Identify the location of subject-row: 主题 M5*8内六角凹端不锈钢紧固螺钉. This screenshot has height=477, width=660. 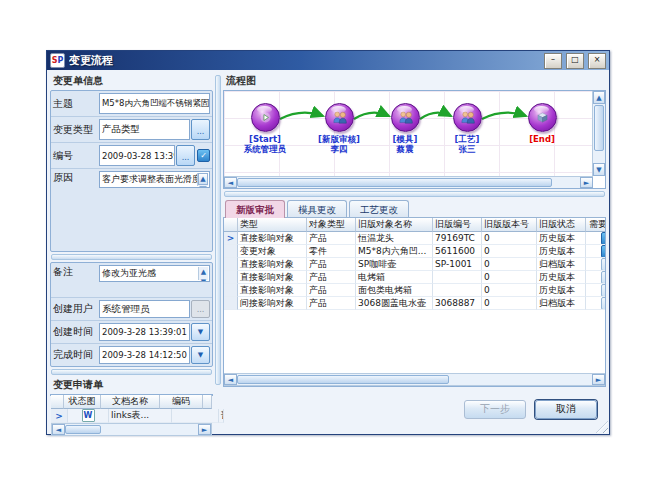
(132, 104).